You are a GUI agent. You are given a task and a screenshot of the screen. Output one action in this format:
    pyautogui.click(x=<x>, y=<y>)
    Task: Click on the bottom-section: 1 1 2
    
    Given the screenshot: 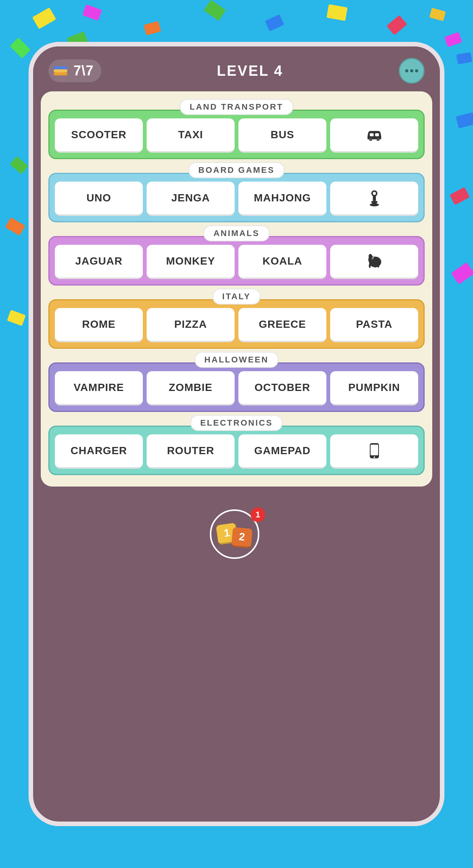 What is the action you would take?
    pyautogui.click(x=237, y=525)
    